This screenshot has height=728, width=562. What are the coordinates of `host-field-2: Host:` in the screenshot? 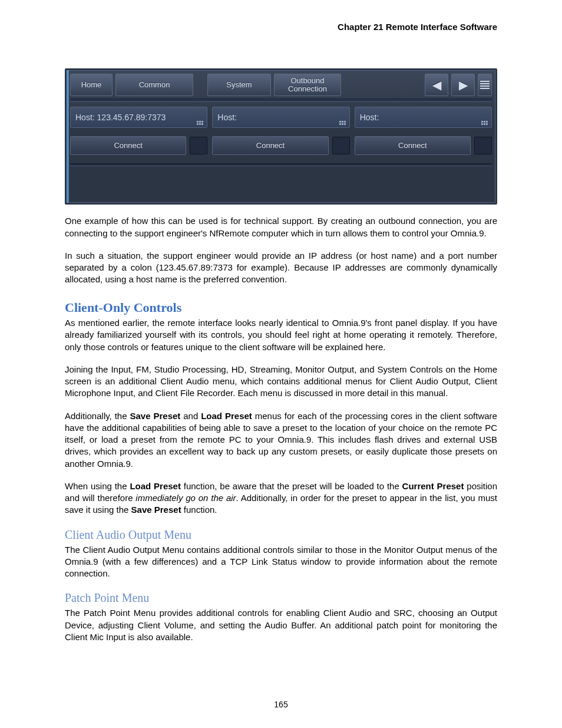 It's located at (280, 117).